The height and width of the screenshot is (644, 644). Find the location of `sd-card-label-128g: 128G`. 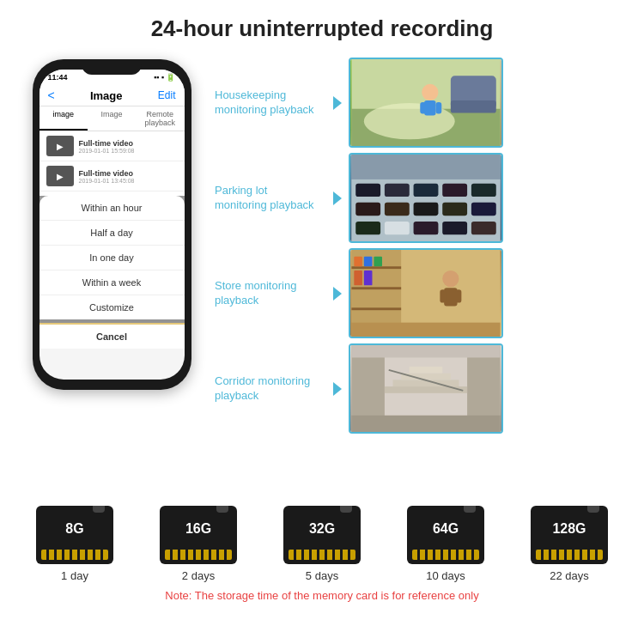

sd-card-label-128g: 128G is located at coordinates (568, 529).